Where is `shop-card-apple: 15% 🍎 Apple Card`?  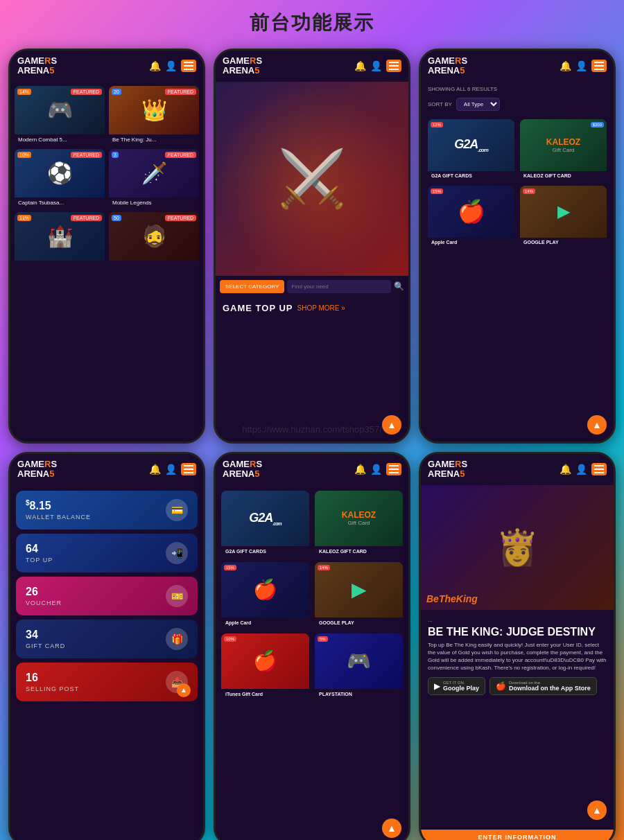 shop-card-apple: 15% 🍎 Apple Card is located at coordinates (265, 595).